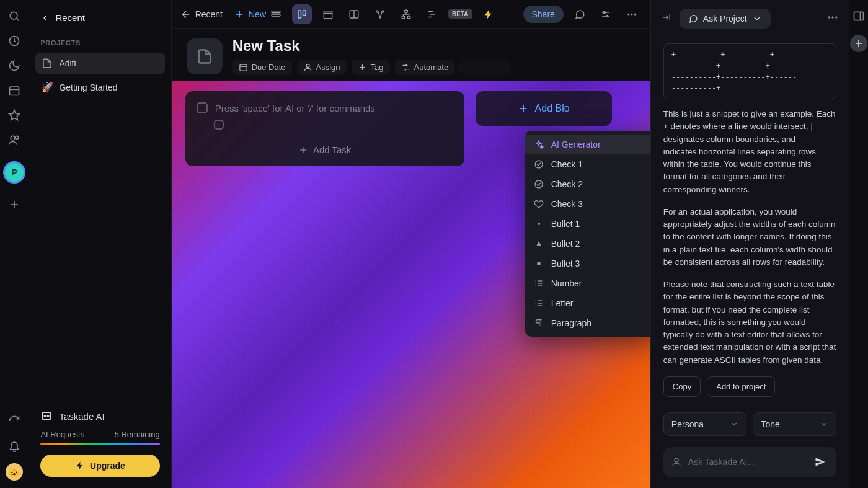  I want to click on slash-item-check-1: Check 1, so click(588, 164).